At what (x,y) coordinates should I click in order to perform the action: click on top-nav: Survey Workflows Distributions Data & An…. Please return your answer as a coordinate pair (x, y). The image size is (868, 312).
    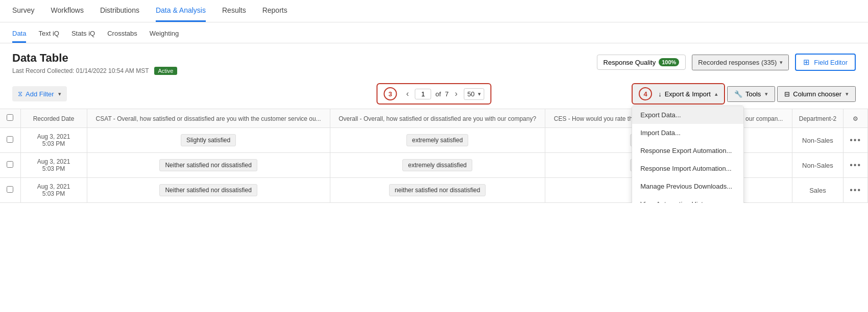
    Looking at the image, I should click on (434, 11).